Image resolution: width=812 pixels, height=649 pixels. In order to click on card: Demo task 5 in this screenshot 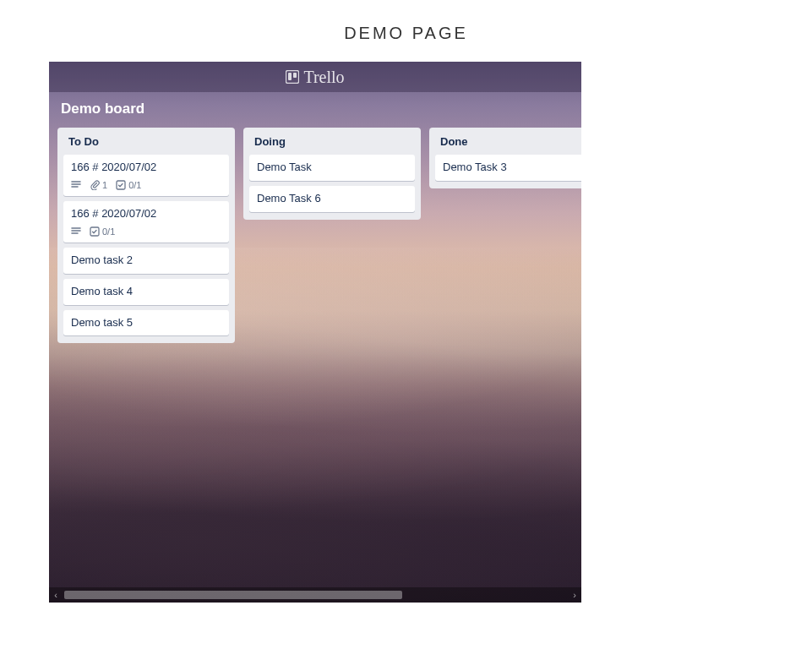, I will do `click(146, 323)`.